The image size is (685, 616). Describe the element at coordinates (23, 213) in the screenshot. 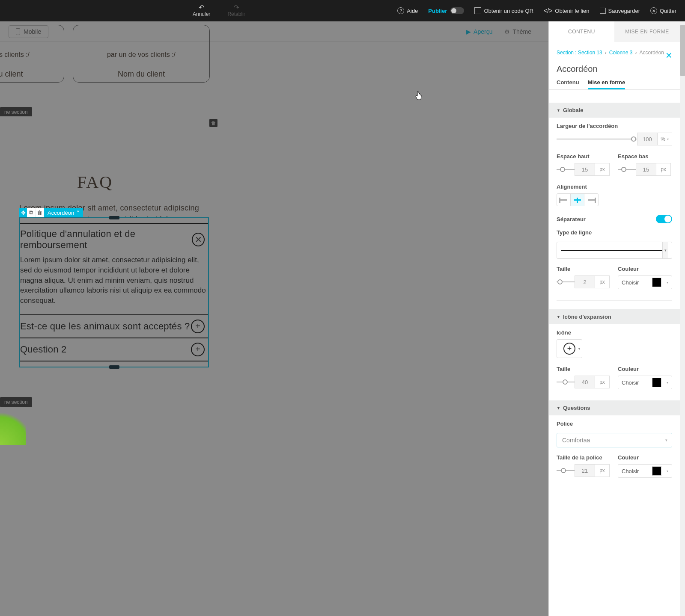

I see `move-handle-icon: ✥` at that location.